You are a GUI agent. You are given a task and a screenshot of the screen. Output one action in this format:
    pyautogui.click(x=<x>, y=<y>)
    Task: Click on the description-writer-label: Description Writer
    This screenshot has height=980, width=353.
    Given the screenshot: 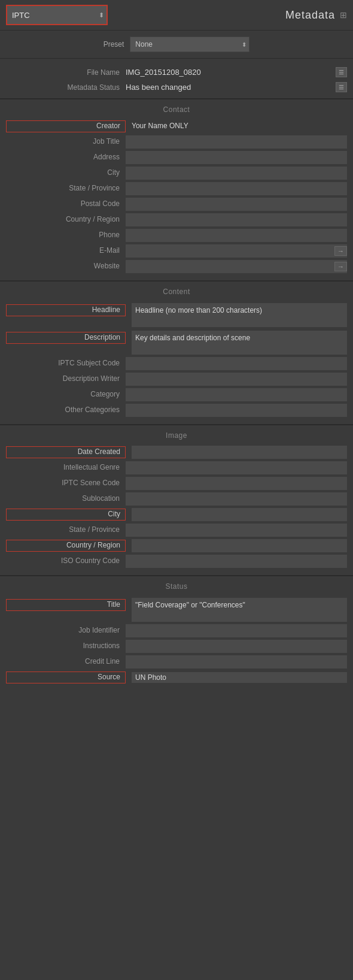 What is the action you would take?
    pyautogui.click(x=66, y=379)
    